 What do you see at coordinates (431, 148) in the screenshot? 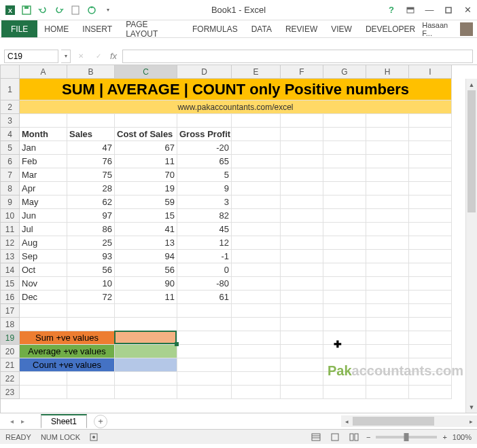
I see `cell-I5` at bounding box center [431, 148].